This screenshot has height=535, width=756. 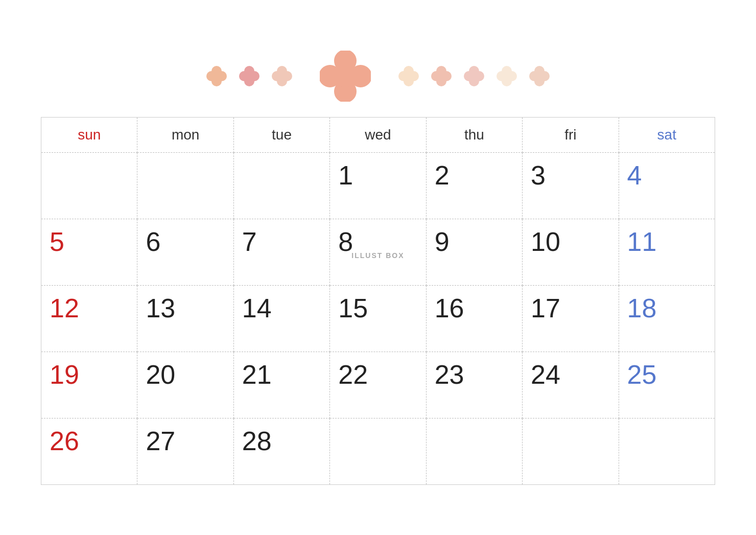 I want to click on day-number: 24, so click(x=546, y=375).